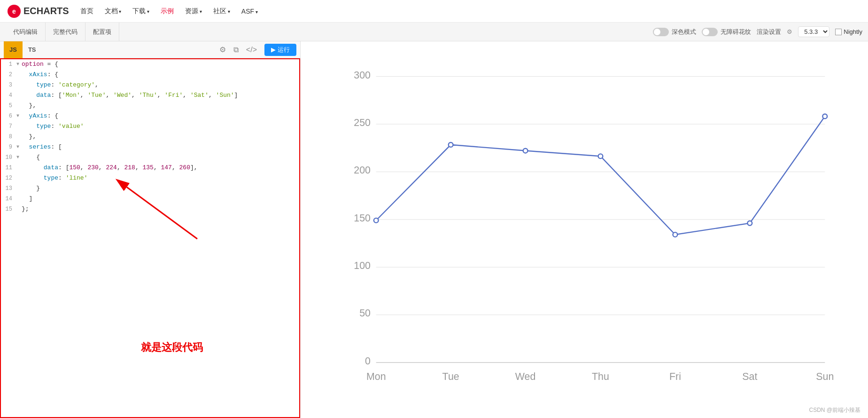 Image resolution: width=868 pixels, height=418 pixels. Describe the element at coordinates (150, 64) in the screenshot. I see `code-line-1: 1 ▼ option = {` at that location.